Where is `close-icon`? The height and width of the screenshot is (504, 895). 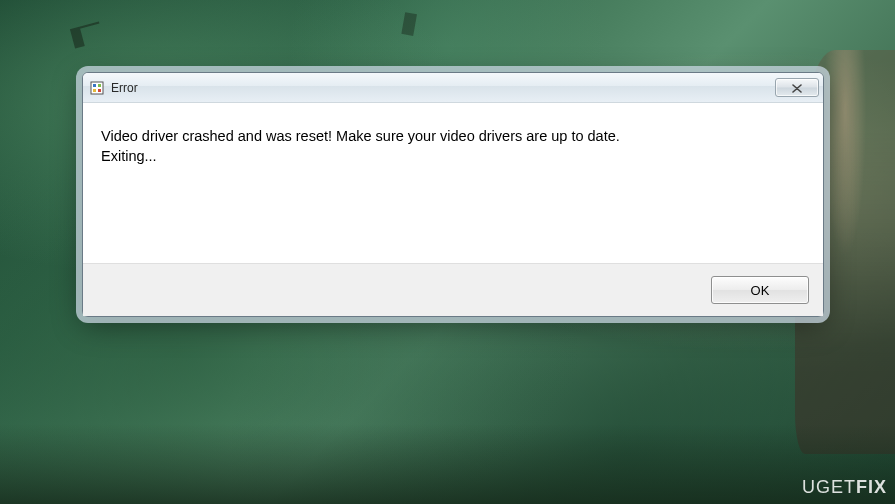 close-icon is located at coordinates (797, 88).